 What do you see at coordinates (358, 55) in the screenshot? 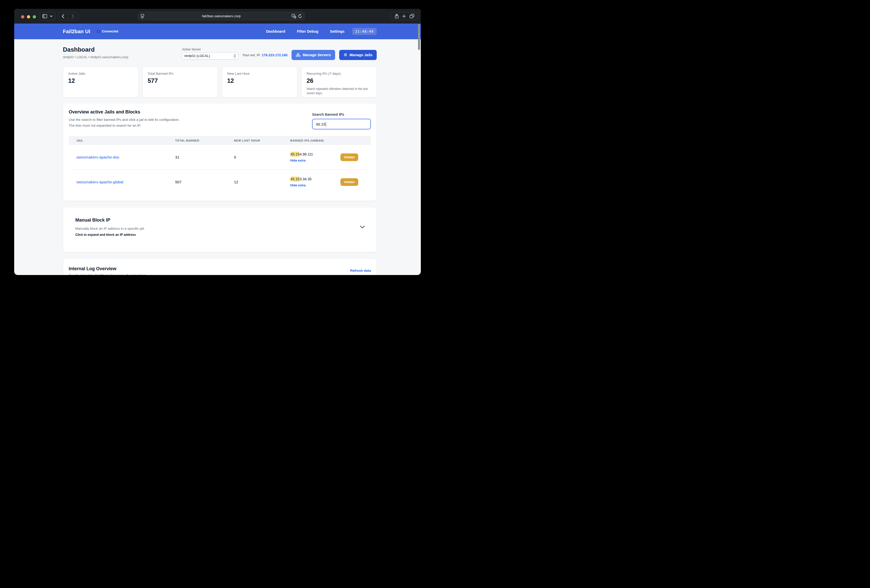
I see `manage-jails-button: ⚙ Manage Jails` at bounding box center [358, 55].